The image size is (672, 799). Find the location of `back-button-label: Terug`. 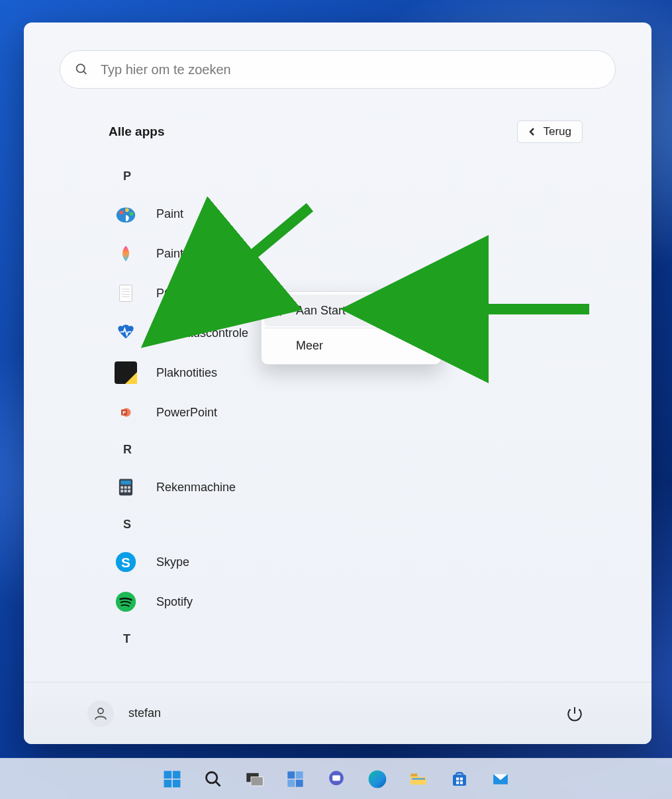

back-button-label: Terug is located at coordinates (557, 132).